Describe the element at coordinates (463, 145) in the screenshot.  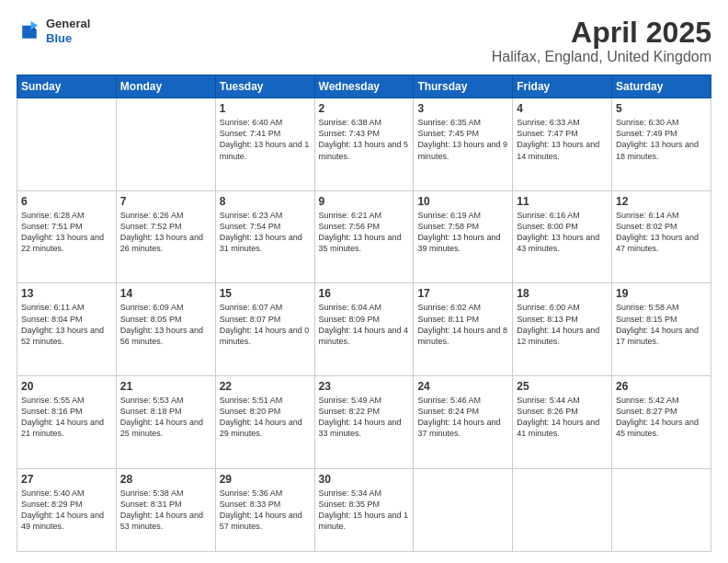
I see `table-row: 3Sunrise: 6:35 AM Sunset: 7:45 PM Daylig…` at that location.